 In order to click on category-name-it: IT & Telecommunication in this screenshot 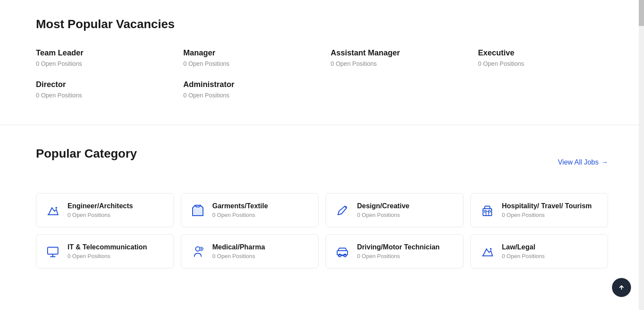, I will do `click(107, 247)`.